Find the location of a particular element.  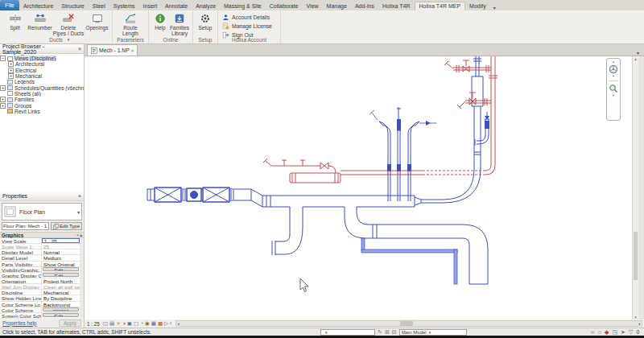

sun-path-icon: ☀ is located at coordinates (118, 324).